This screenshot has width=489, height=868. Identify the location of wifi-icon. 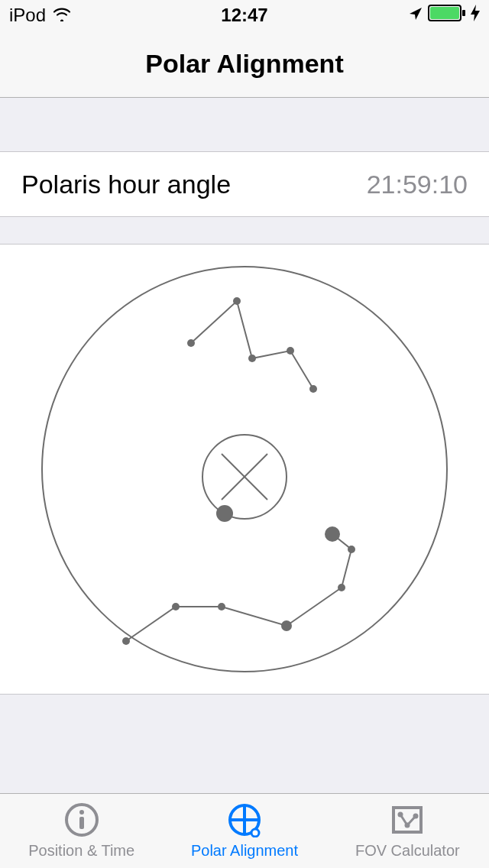
(62, 15).